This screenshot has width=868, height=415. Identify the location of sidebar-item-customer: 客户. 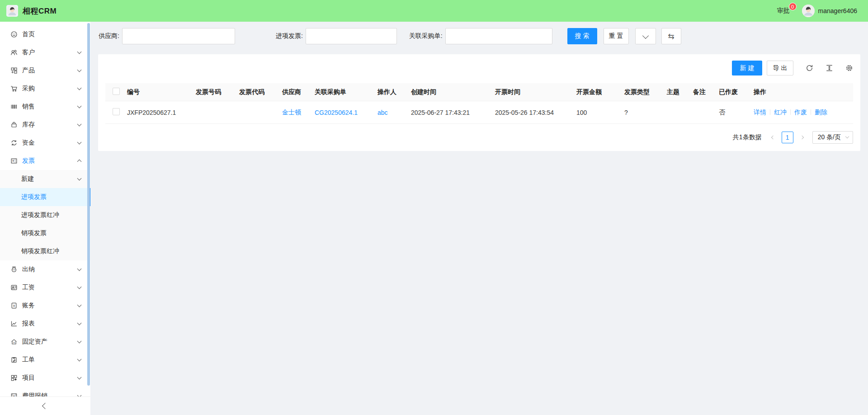
(45, 52).